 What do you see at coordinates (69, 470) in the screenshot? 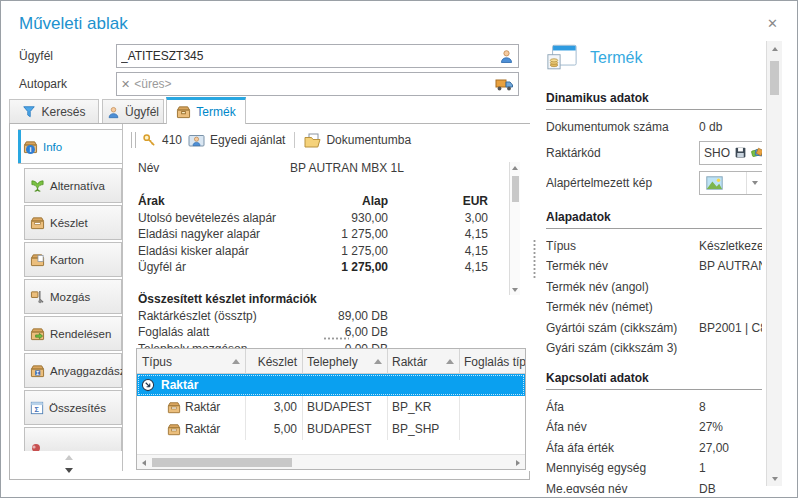
I see `sidebar-scroll-down-icon` at bounding box center [69, 470].